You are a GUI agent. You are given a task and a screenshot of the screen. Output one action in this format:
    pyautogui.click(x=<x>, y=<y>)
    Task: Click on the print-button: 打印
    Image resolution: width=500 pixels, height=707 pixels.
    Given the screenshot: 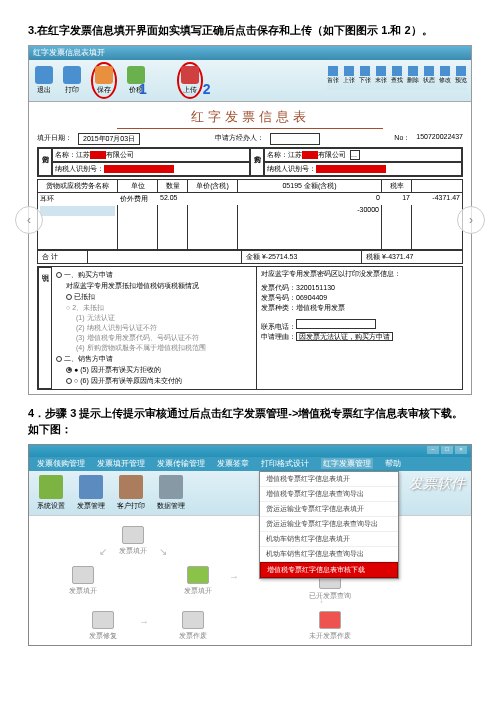 What is the action you would take?
    pyautogui.click(x=72, y=80)
    